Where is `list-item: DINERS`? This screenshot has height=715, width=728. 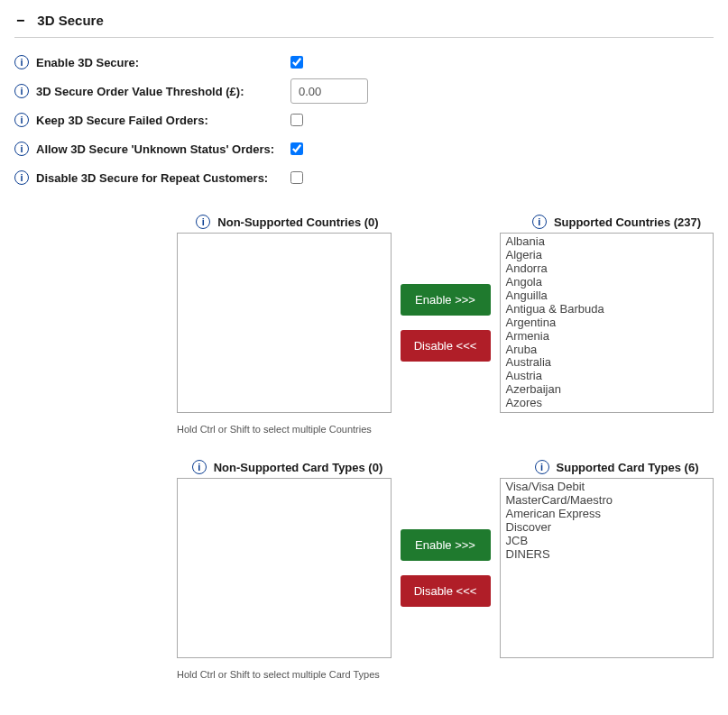 list-item: DINERS is located at coordinates (607, 555).